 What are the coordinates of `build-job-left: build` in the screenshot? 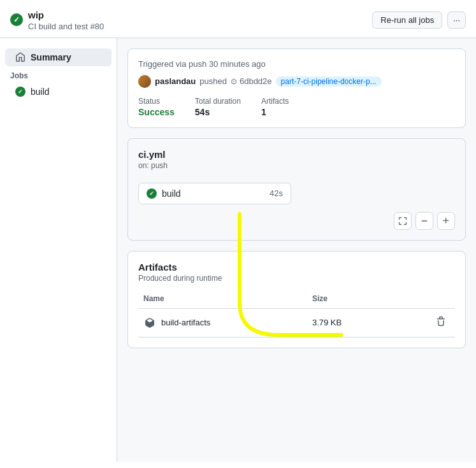 It's located at (164, 194).